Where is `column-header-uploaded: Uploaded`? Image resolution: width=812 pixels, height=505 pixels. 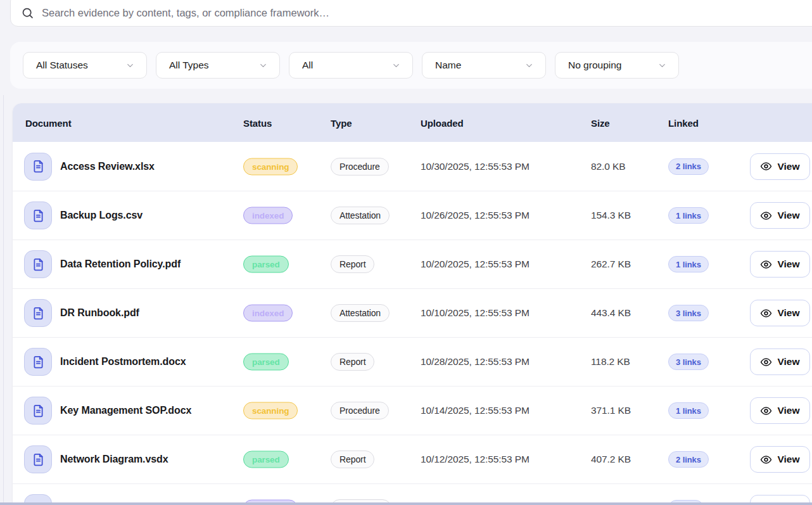
column-header-uploaded: Uploaded is located at coordinates (442, 123).